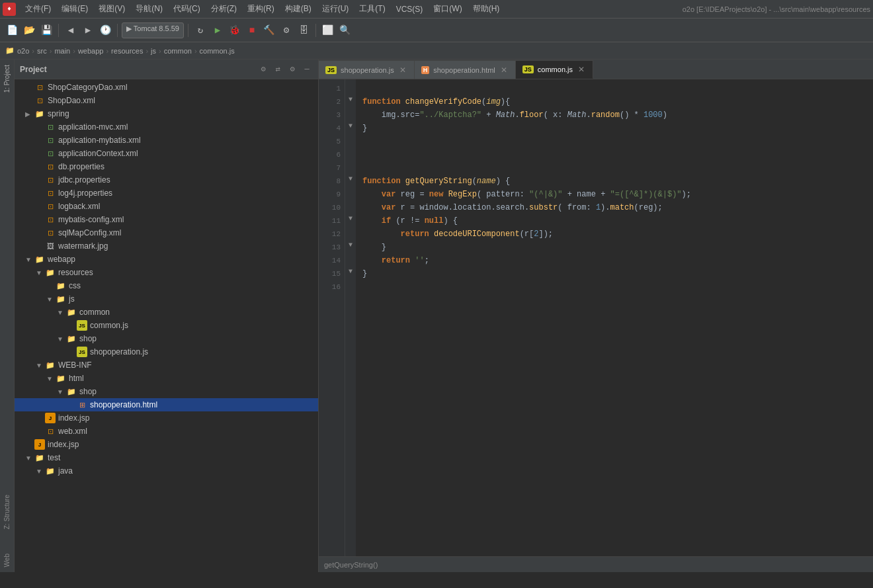 This screenshot has width=873, height=588. Describe the element at coordinates (167, 127) in the screenshot. I see `tree-item: ⊡application-mvc.xml` at that location.